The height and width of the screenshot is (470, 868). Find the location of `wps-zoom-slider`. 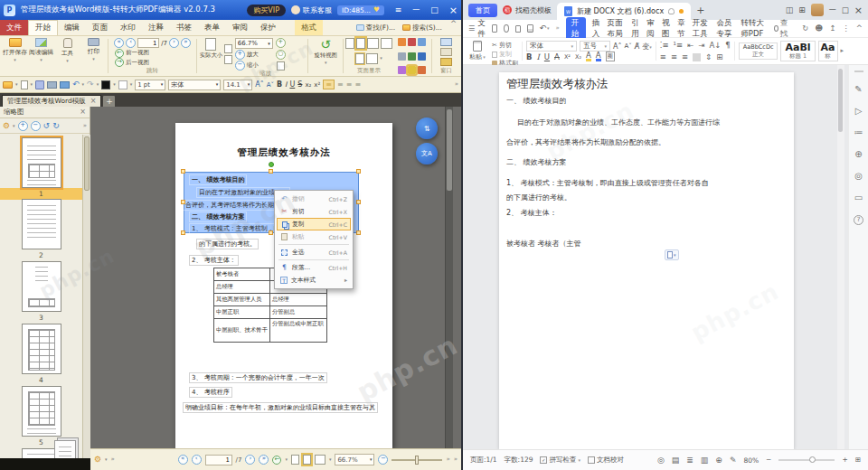

wps-zoom-slider is located at coordinates (807, 460).